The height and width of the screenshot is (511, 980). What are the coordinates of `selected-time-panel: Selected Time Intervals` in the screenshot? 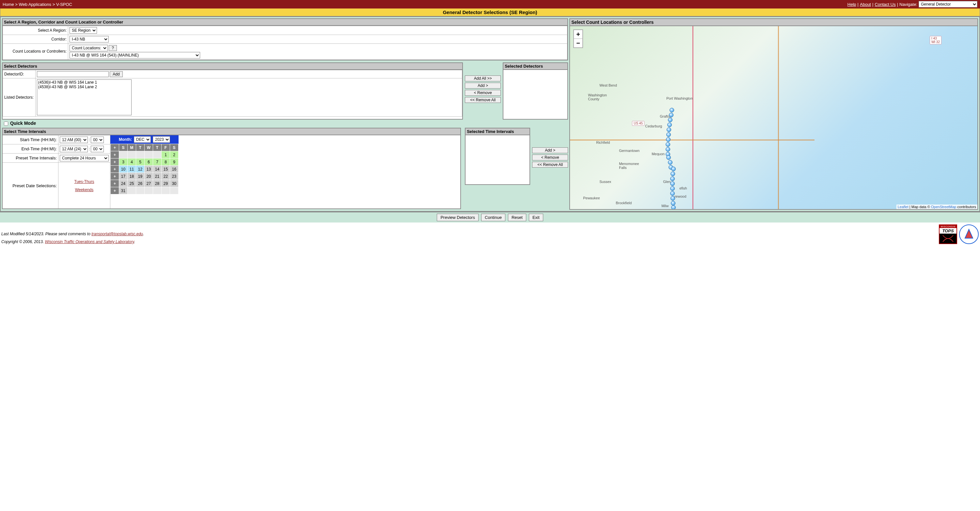 It's located at (498, 156).